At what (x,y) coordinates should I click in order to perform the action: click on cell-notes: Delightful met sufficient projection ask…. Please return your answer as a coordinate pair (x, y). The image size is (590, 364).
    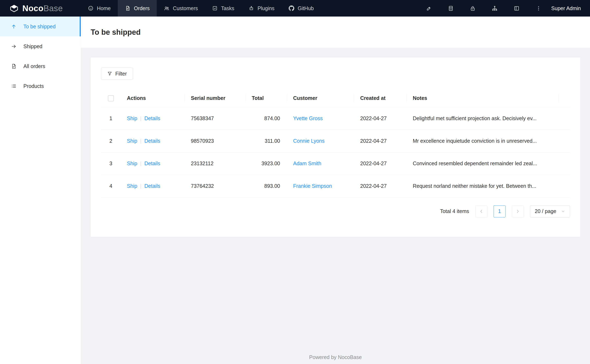
    Looking at the image, I should click on (483, 118).